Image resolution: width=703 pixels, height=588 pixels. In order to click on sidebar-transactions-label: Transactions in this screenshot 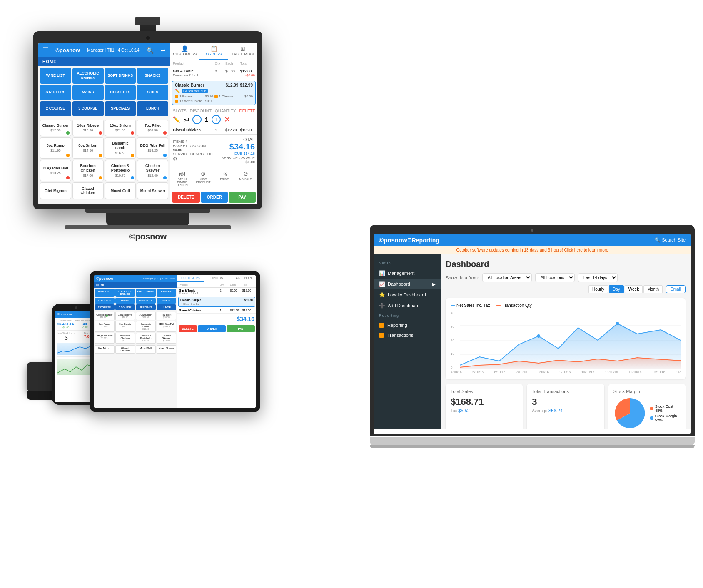, I will do `click(401, 335)`.